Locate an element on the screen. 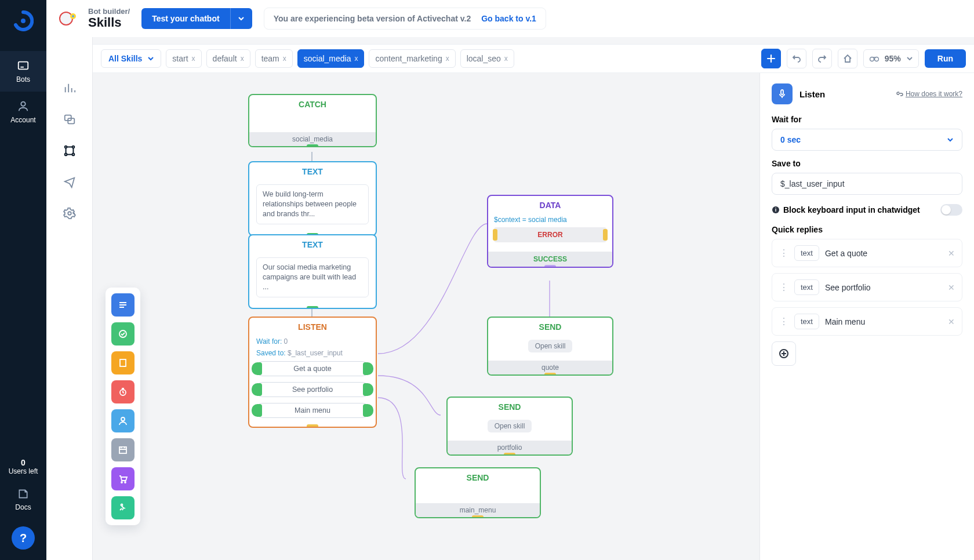 Image resolution: width=974 pixels, height=560 pixels. primary-sidebar: Bots Account 0 Users left Docs ? is located at coordinates (23, 280).